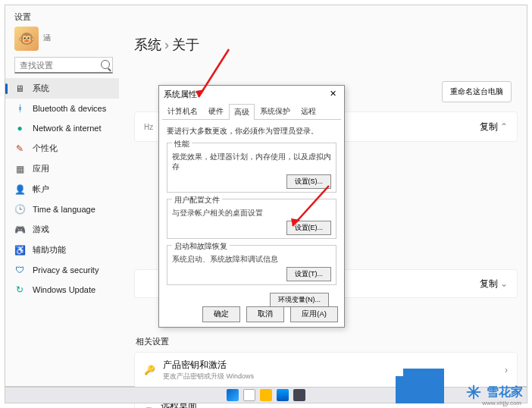 This screenshot has width=532, height=408. Describe the element at coordinates (266, 395) in the screenshot. I see `explorer-icon` at that location.